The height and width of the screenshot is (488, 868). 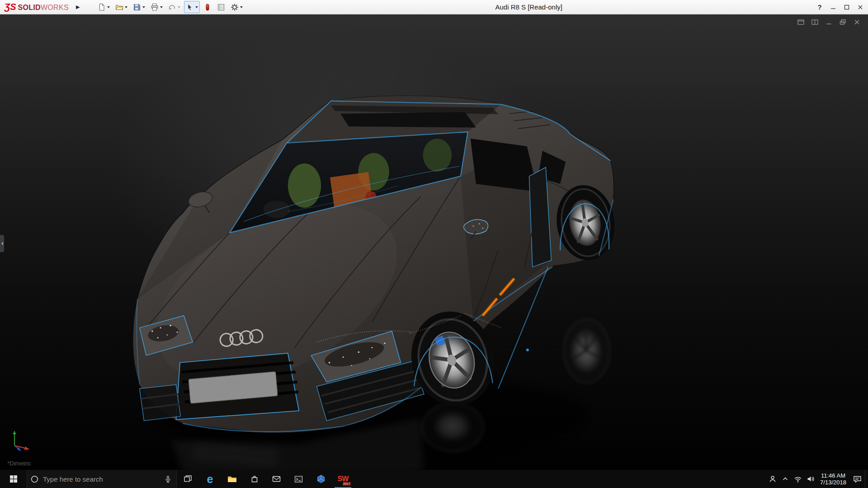 What do you see at coordinates (833, 479) in the screenshot?
I see `taskbar-clock: 11:46 AM 7/13/2018` at bounding box center [833, 479].